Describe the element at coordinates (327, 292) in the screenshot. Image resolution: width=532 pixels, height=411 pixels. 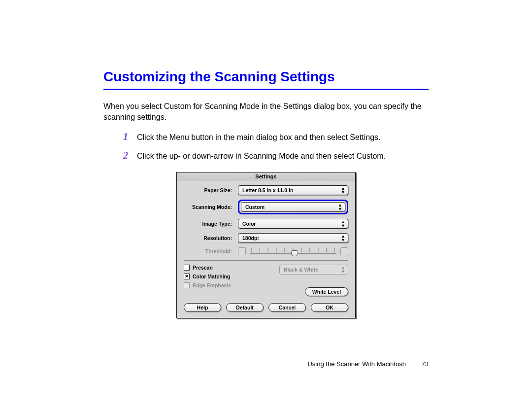
I see `white-level-button: White Level` at that location.